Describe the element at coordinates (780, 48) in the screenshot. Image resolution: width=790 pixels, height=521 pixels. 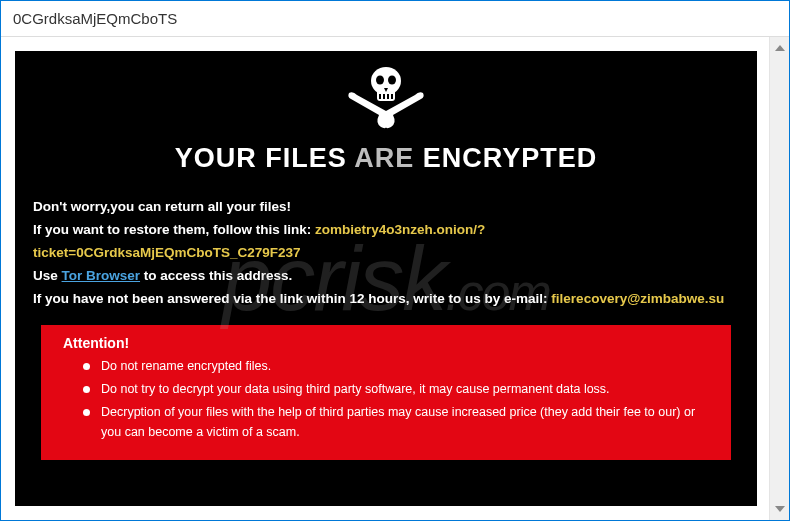
I see `chevron-up-icon` at that location.